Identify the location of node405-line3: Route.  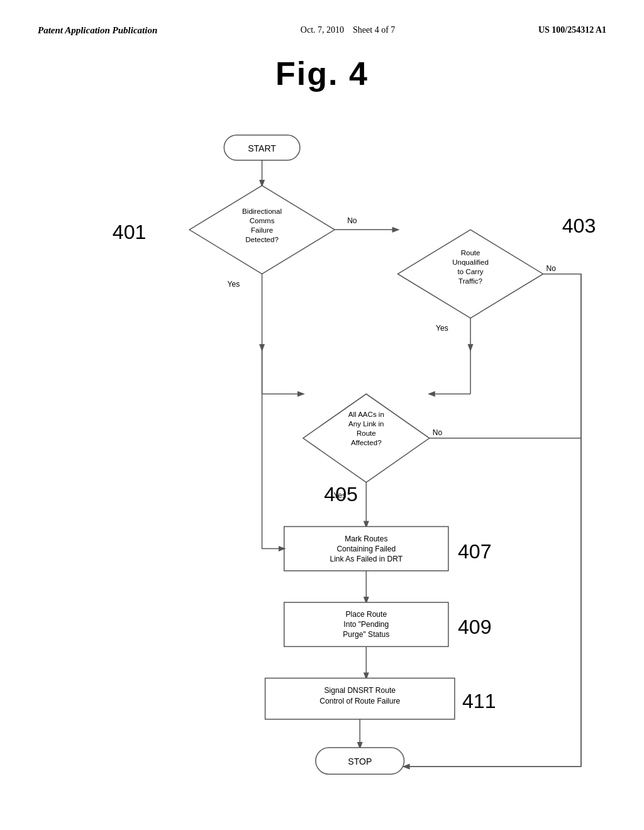
(366, 433).